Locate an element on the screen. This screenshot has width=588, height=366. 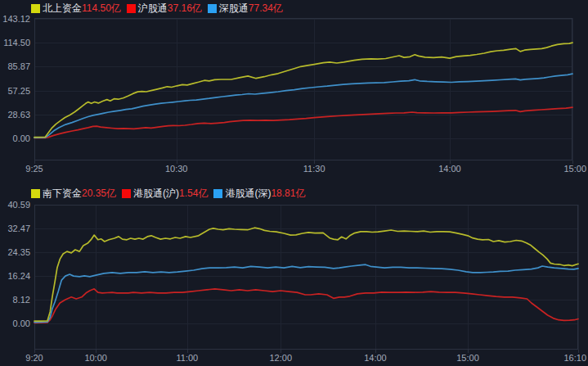
y-tick-label: 8.12 is located at coordinates (15, 300).